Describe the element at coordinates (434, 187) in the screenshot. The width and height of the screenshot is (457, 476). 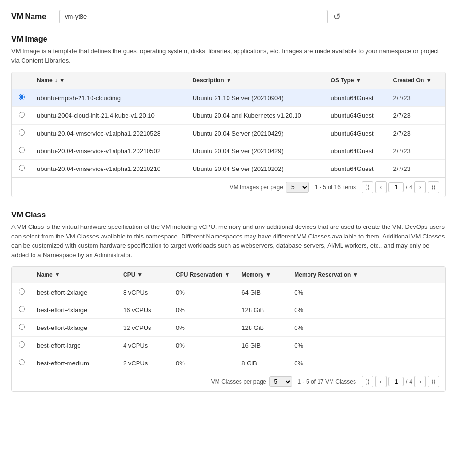
I see `vm-image-last-page: ⟩⟩` at that location.